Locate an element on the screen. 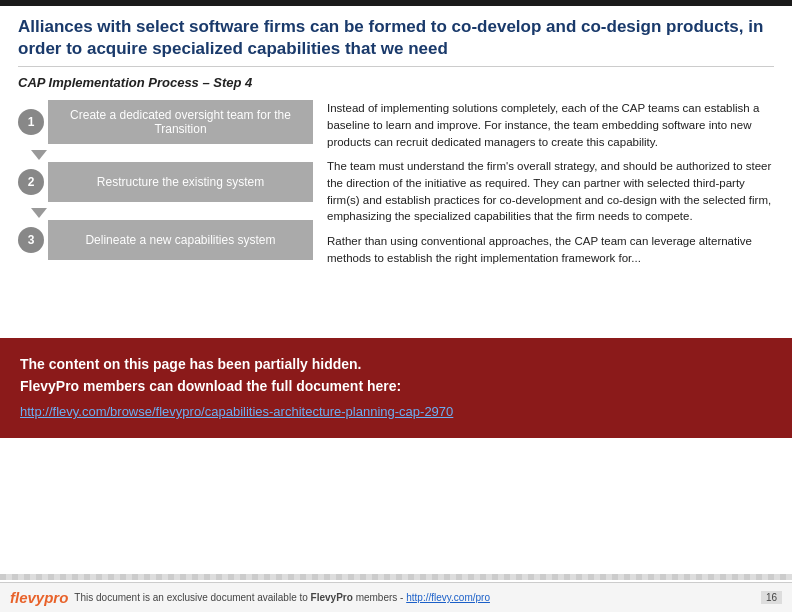  footer-brand: FlevyPro is located at coordinates (332, 598).